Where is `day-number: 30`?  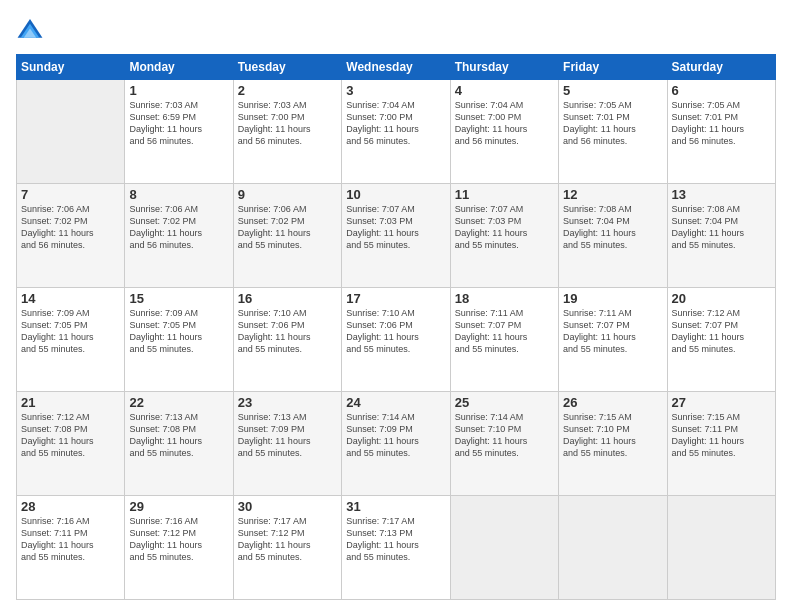 day-number: 30 is located at coordinates (288, 506).